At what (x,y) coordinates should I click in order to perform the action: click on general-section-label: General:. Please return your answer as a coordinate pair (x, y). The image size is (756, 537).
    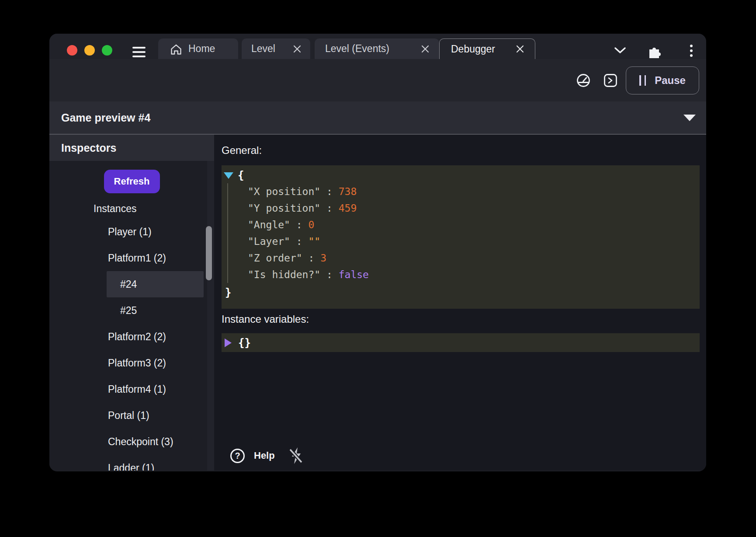
    Looking at the image, I should click on (461, 151).